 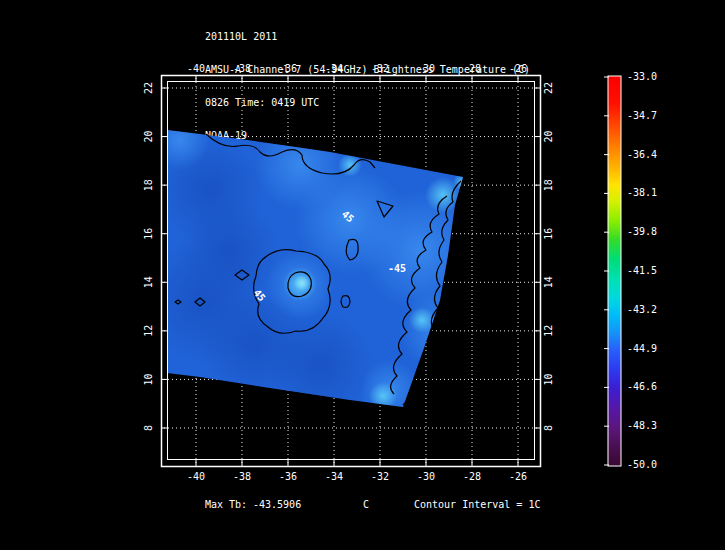 I want to click on colorbar-tick-label: -33.0, so click(x=642, y=76).